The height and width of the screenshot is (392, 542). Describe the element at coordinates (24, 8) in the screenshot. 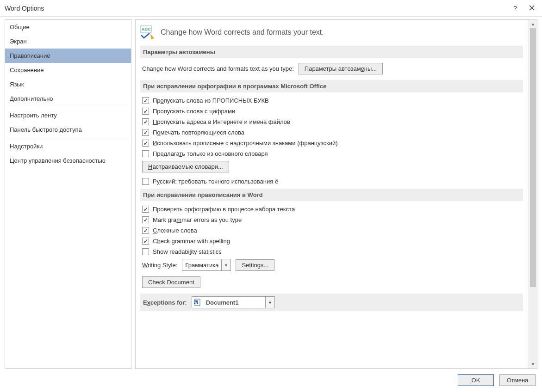

I see `window-title: Word Options` at that location.